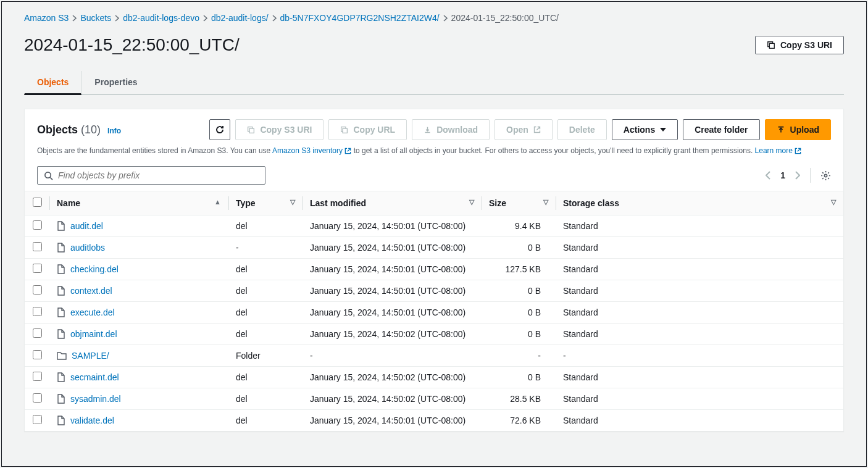  Describe the element at coordinates (434, 399) in the screenshot. I see `table-row: sysadmin.deldelJanuary 15, 2024, 14:50:0…` at that location.